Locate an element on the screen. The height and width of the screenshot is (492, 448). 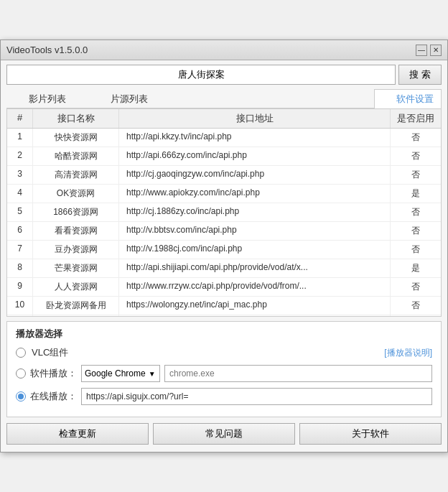
close-button: ✕ is located at coordinates (436, 50).